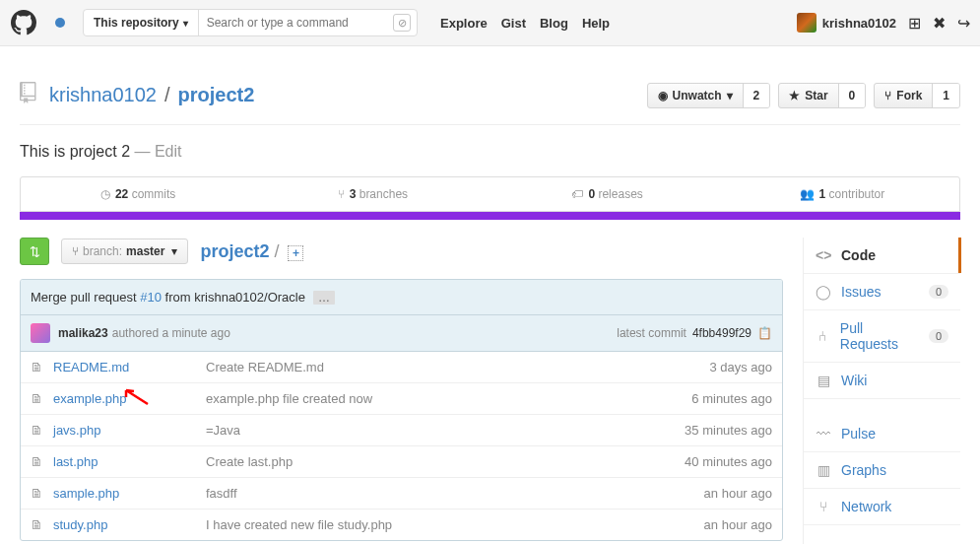 The height and width of the screenshot is (544, 980). Describe the element at coordinates (402, 333) in the screenshot. I see `commit-author-row: malika23 authored a minute ago latest co…` at that location.